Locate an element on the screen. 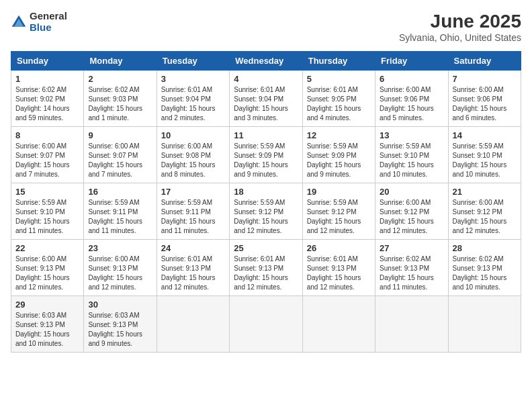  table-row: 6 Sunrise: 6:00 AM Sunset: 9:06 PM Dayli… is located at coordinates (412, 99).